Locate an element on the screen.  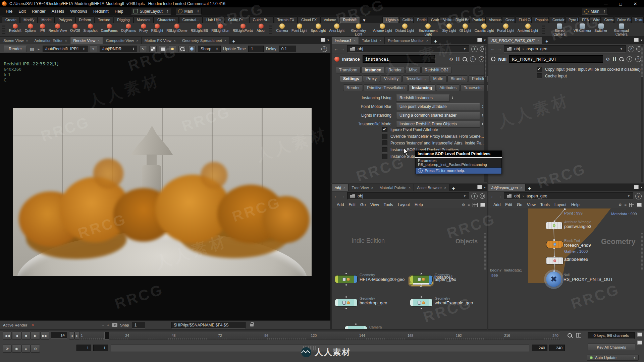
shelf-tool: Point Light is located at coordinates (299, 29).